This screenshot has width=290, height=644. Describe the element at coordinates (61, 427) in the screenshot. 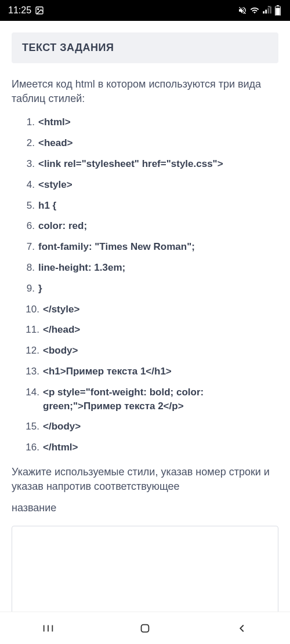

I see `code-line: </body>` at that location.